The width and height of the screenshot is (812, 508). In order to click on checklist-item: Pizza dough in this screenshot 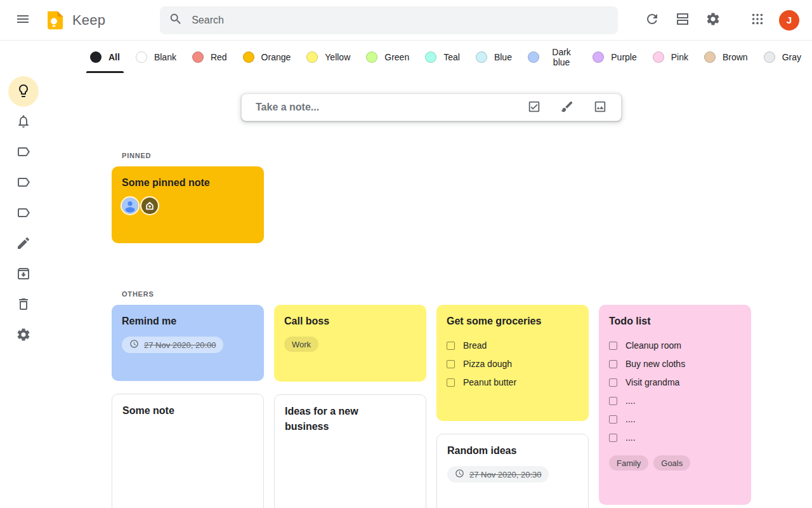, I will do `click(513, 364)`.